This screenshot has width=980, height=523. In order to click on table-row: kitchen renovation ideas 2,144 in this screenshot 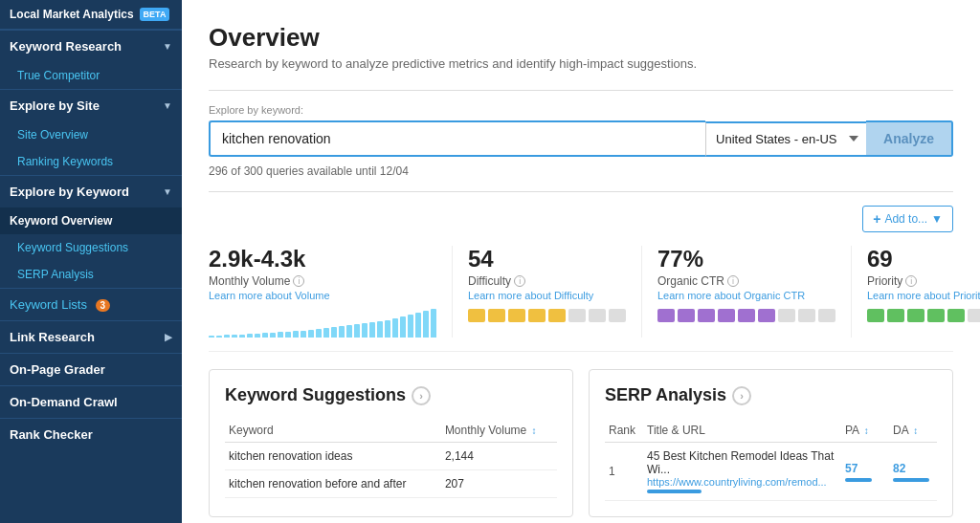, I will do `click(390, 457)`.